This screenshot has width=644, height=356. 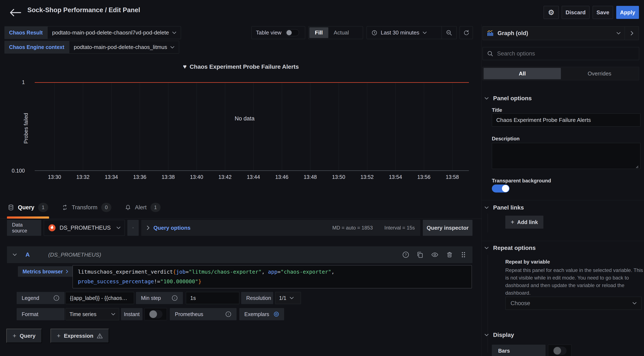 What do you see at coordinates (434, 255) in the screenshot?
I see `query-action-icons: ?` at bounding box center [434, 255].